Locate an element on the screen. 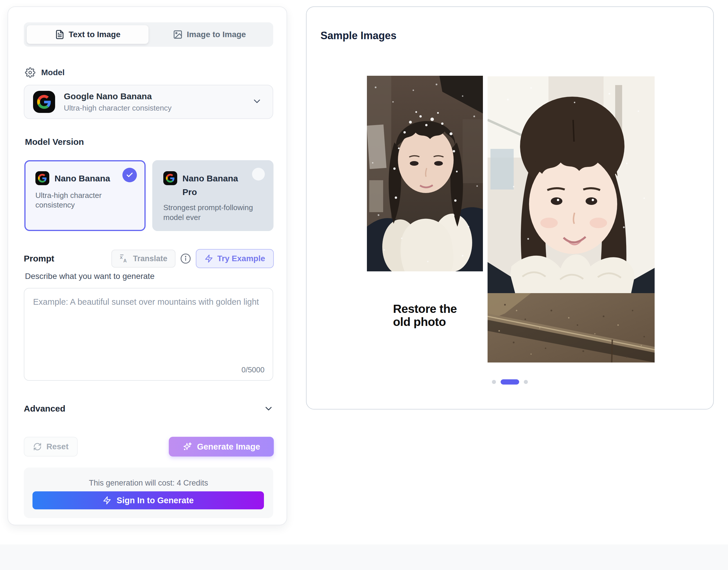 The width and height of the screenshot is (728, 570). cost-text: This generation will cost: 4 Credits is located at coordinates (148, 483).